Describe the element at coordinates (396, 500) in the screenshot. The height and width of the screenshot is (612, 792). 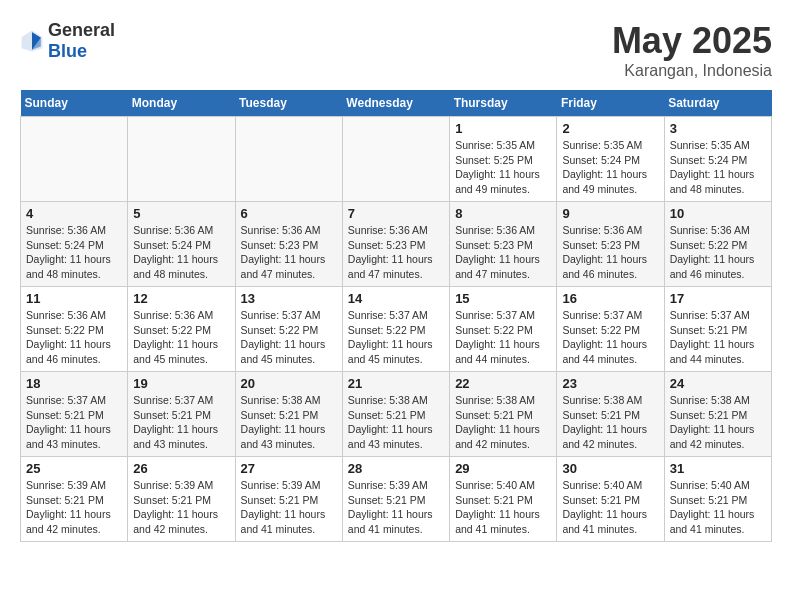
I see `calendar-week-row: 25Sunrise: 5:39 AM Sunset: 5:21 PM Dayli…` at that location.